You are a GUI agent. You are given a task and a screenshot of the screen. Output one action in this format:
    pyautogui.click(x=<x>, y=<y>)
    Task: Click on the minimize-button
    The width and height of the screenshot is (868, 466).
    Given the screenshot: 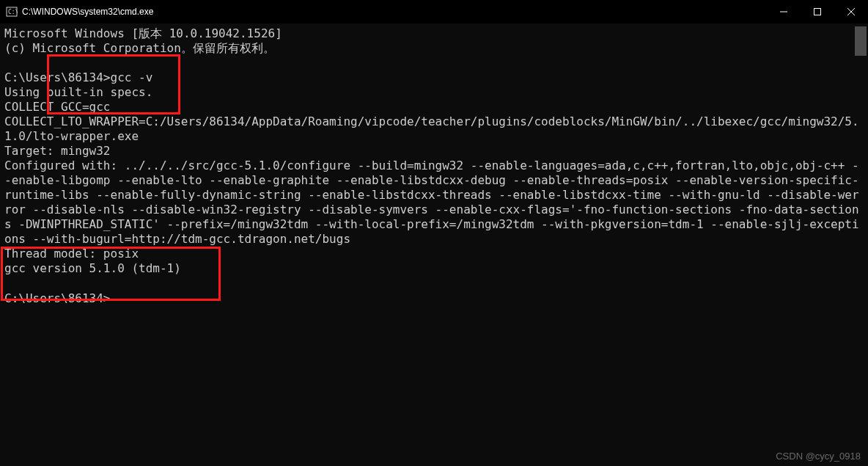 What is the action you would take?
    pyautogui.click(x=784, y=12)
    